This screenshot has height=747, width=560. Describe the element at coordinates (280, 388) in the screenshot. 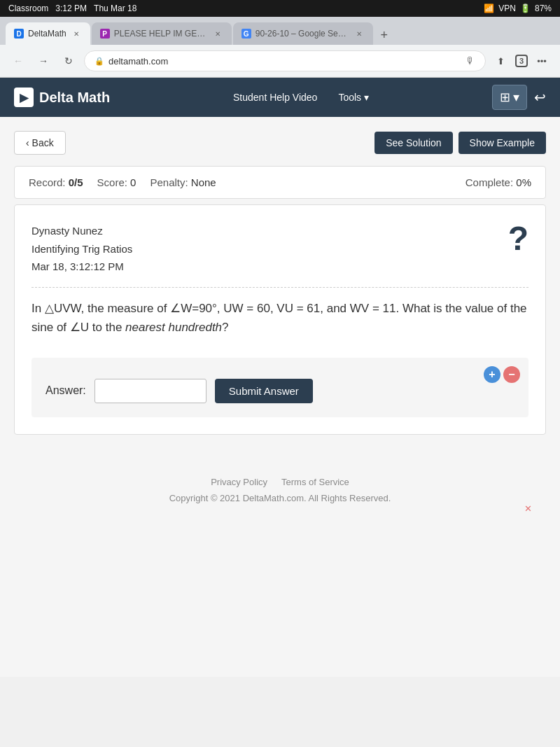

I see `answer-section: + − Answer: Submit Answer` at that location.